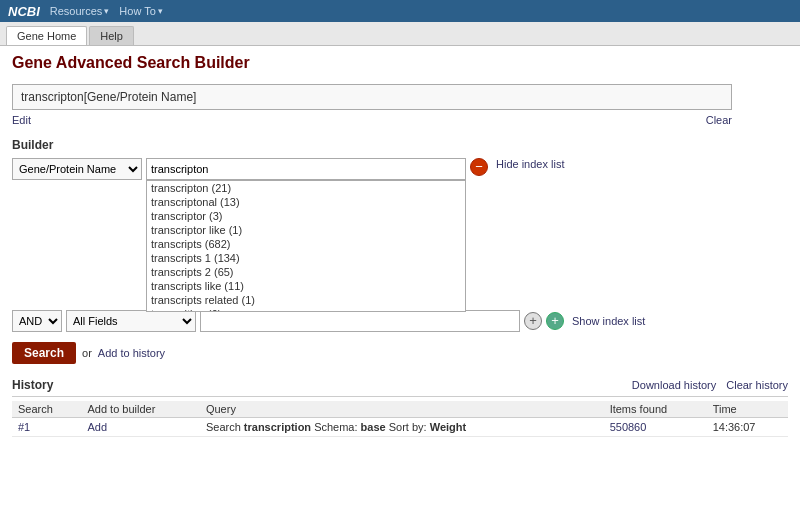 The height and width of the screenshot is (508, 800). Describe the element at coordinates (160, 11) in the screenshot. I see `howto-arrow-icon: ▾` at that location.